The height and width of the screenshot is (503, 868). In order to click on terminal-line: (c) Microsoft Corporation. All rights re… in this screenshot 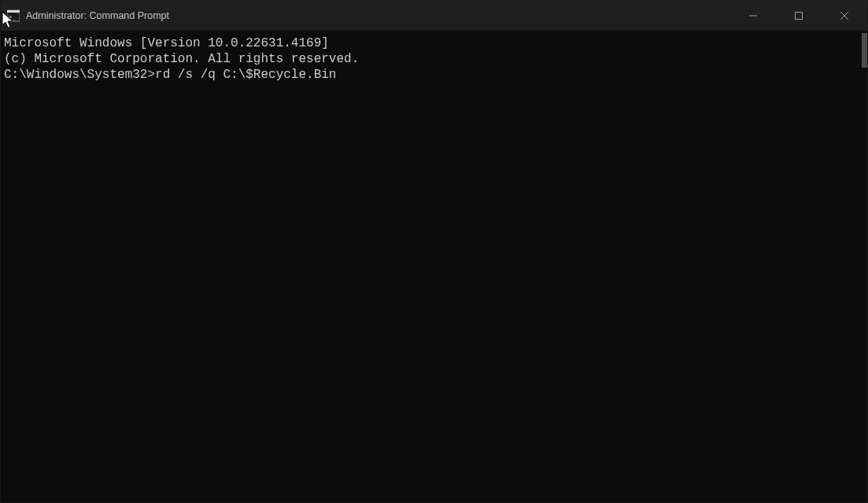, I will do `click(434, 59)`.